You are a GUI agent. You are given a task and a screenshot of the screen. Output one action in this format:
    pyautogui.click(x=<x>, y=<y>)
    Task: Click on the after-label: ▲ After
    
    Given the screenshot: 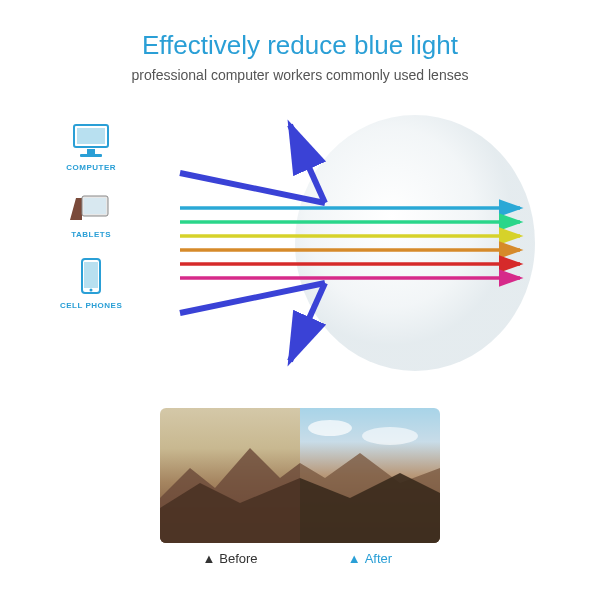 What is the action you would take?
    pyautogui.click(x=370, y=558)
    